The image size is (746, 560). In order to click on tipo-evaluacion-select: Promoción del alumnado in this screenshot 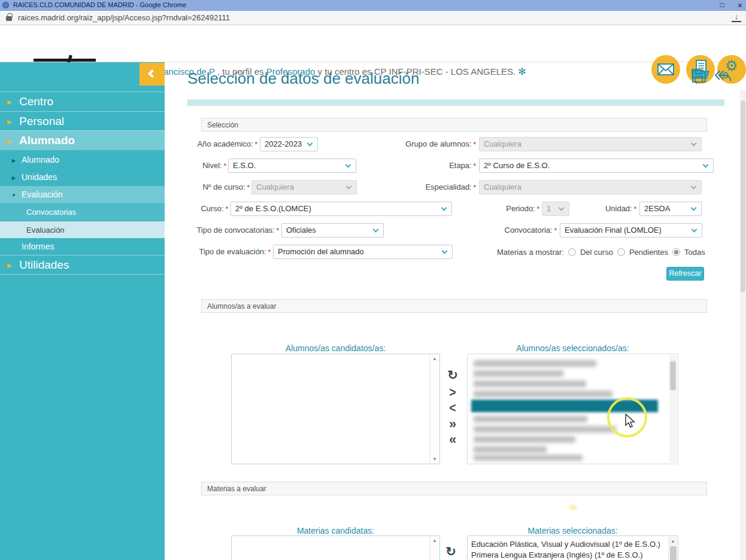, I will do `click(363, 252)`.